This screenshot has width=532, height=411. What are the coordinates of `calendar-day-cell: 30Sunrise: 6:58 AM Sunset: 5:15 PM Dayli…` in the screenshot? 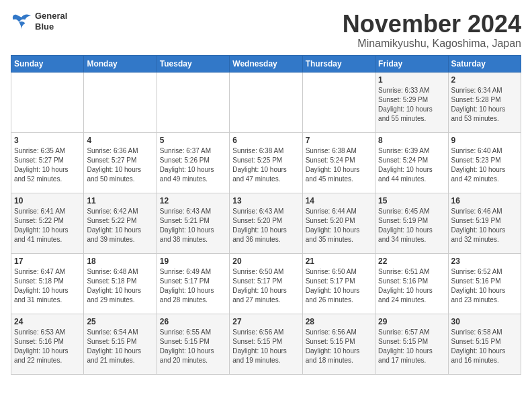 It's located at (484, 344).